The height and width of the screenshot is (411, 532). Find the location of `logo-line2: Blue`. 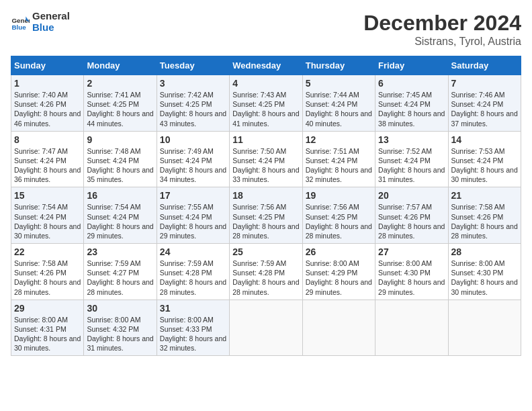

logo-line2: Blue is located at coordinates (51, 28).